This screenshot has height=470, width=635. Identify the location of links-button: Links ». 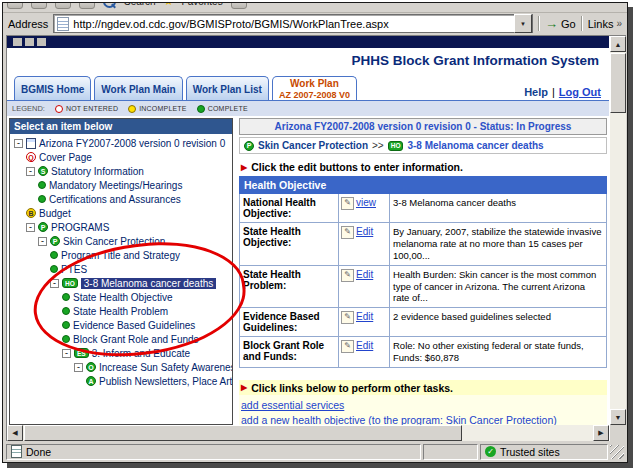
(605, 24).